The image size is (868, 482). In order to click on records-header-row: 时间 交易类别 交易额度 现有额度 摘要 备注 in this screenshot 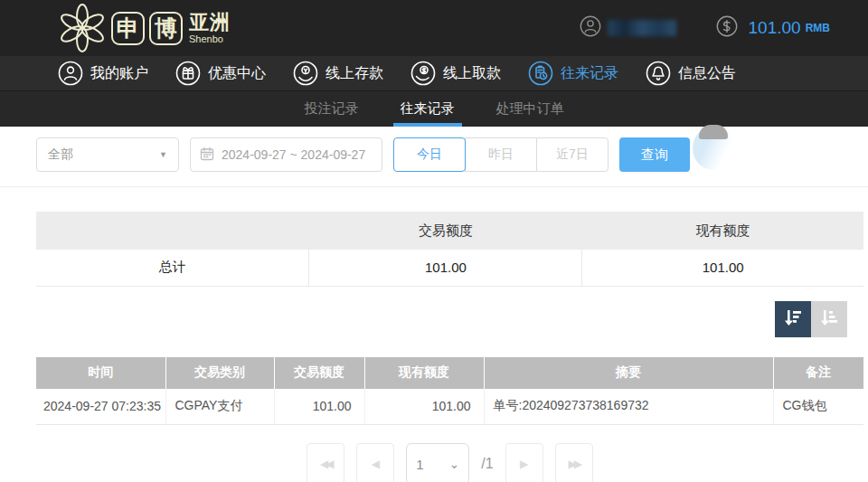, I will do `click(450, 373)`.